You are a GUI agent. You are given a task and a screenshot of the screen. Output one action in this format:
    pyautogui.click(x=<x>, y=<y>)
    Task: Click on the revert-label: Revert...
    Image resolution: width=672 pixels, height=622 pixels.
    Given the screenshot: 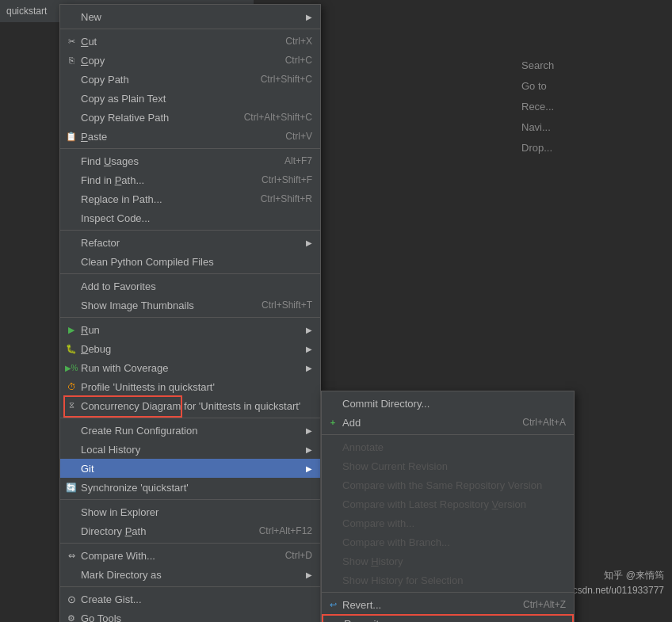 What is the action you would take?
    pyautogui.click(x=361, y=605)
    